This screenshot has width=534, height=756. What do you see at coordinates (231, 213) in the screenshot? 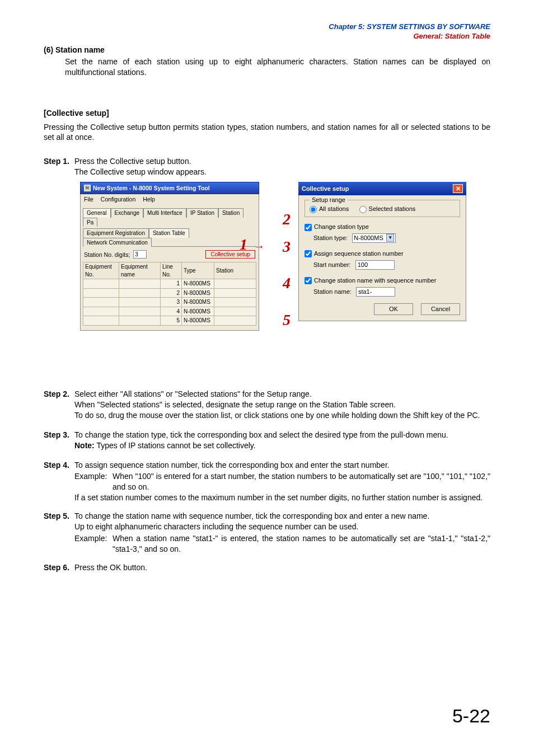
I see `tab-station: Station` at bounding box center [231, 213].